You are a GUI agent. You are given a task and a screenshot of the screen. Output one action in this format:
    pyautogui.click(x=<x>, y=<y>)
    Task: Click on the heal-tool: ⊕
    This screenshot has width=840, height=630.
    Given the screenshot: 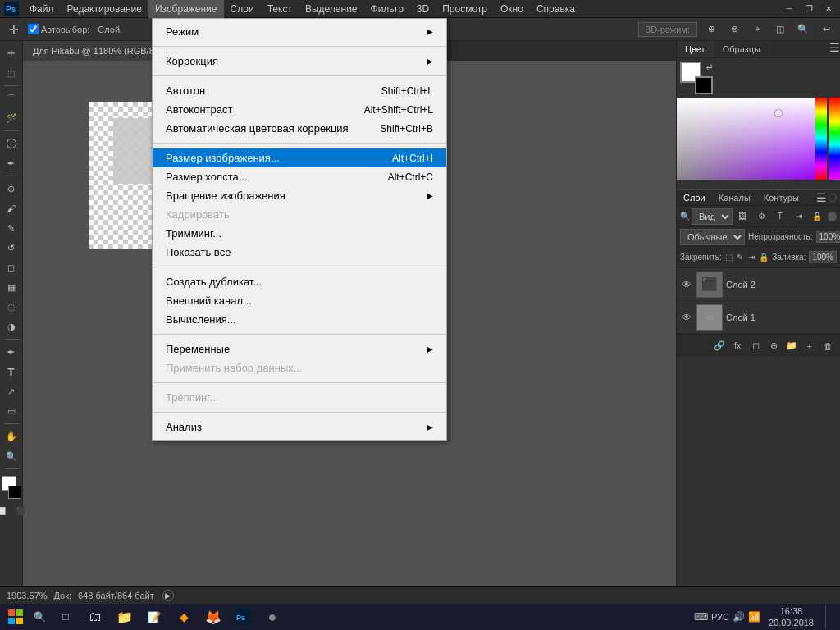 What is the action you would take?
    pyautogui.click(x=11, y=189)
    